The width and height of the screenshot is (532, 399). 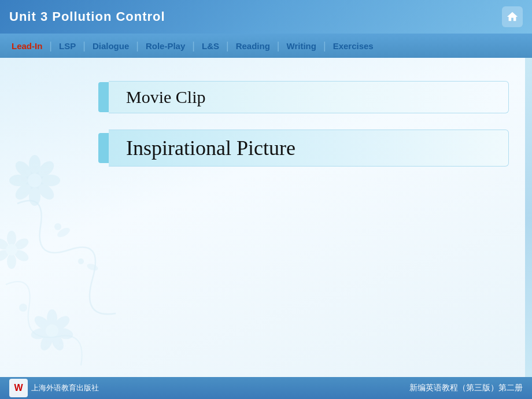 I want to click on page-title: Unit 3 Pollution Control, so click(x=87, y=17).